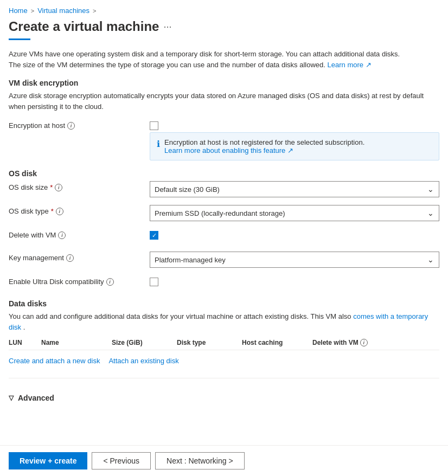 The image size is (448, 476). I want to click on info-box-icon: ℹ, so click(158, 144).